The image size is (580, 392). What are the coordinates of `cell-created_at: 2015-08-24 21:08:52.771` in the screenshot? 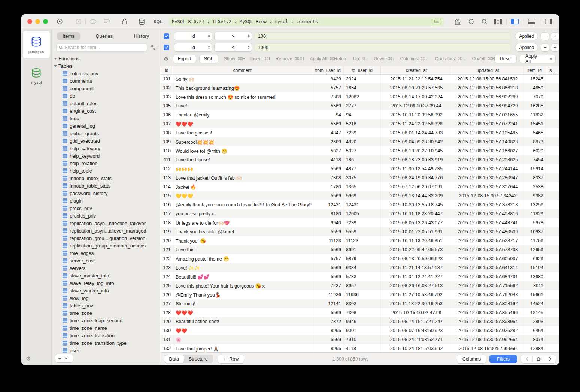 It's located at (416, 340).